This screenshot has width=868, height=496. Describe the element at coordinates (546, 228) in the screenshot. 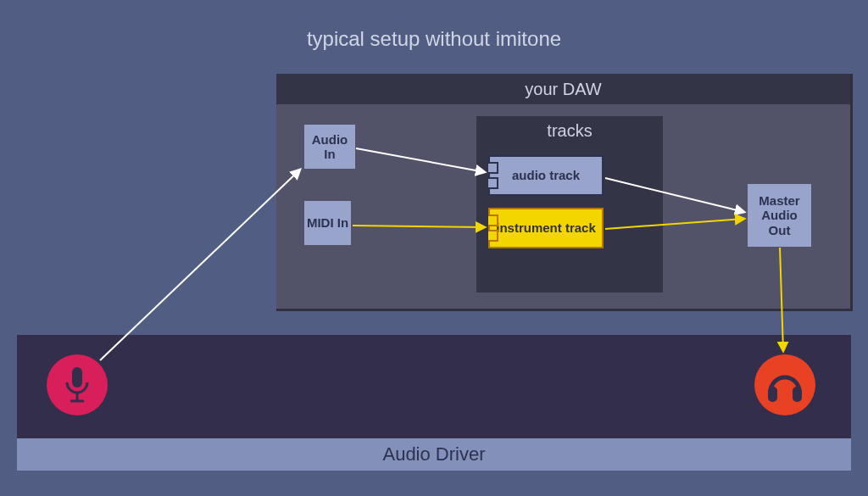

I see `instrument-track-node: instrument track` at that location.